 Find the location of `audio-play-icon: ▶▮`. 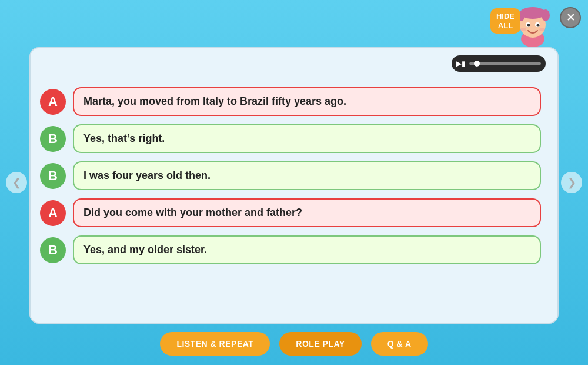

audio-play-icon: ▶▮ is located at coordinates (461, 64).